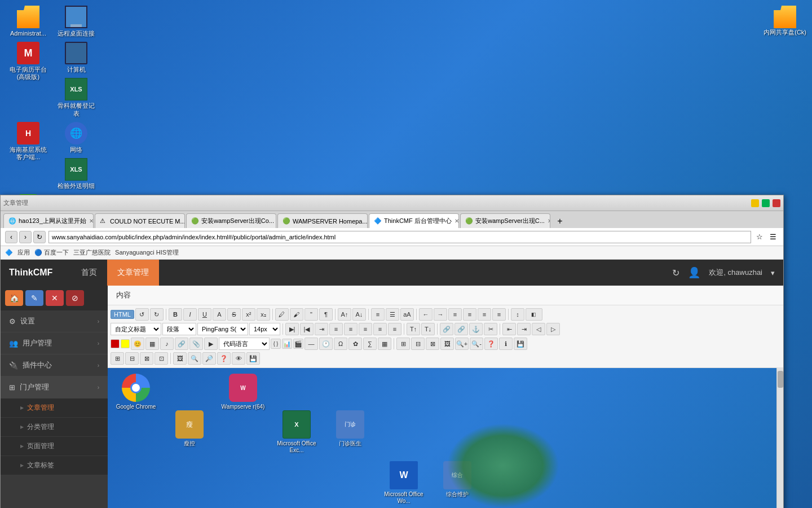  I want to click on toolbar-align2-justify: ≡, so click(380, 329).